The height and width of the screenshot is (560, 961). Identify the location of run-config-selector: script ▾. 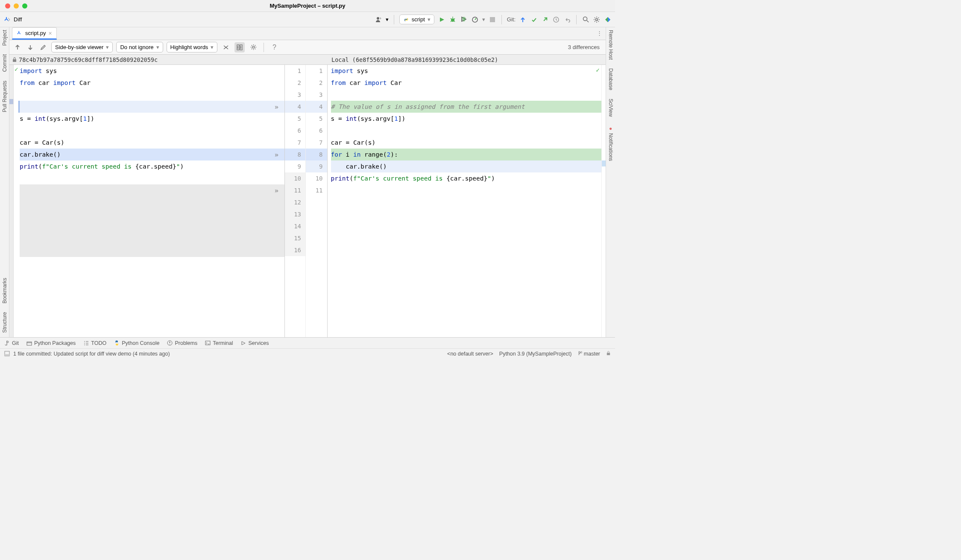
(417, 20).